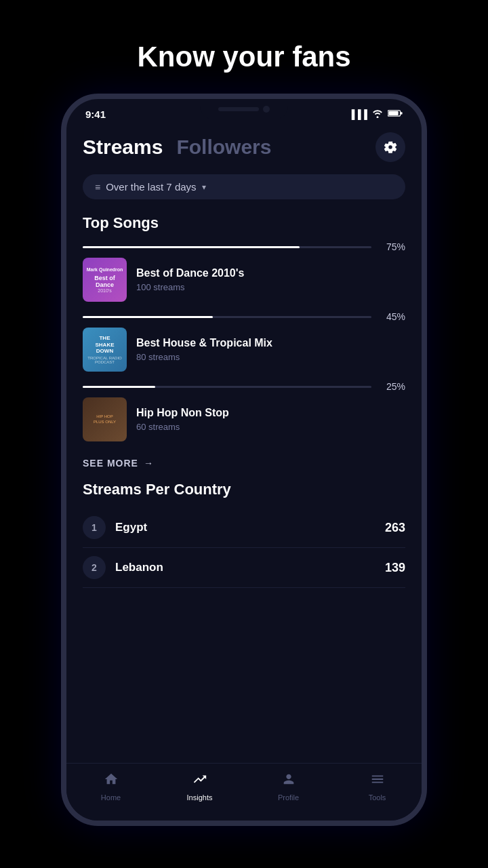 This screenshot has height=868, width=488. Describe the element at coordinates (250, 568) in the screenshot. I see `country-name-2: Lebanon` at that location.